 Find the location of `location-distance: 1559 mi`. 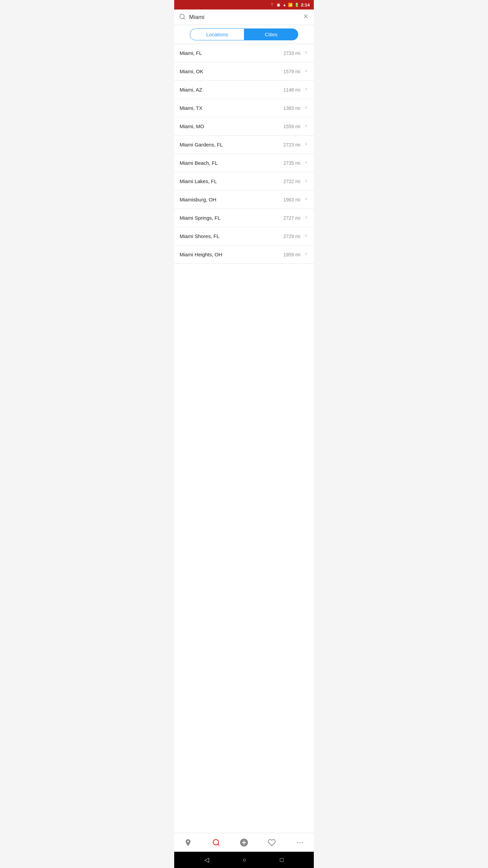

location-distance: 1559 mi is located at coordinates (292, 126).